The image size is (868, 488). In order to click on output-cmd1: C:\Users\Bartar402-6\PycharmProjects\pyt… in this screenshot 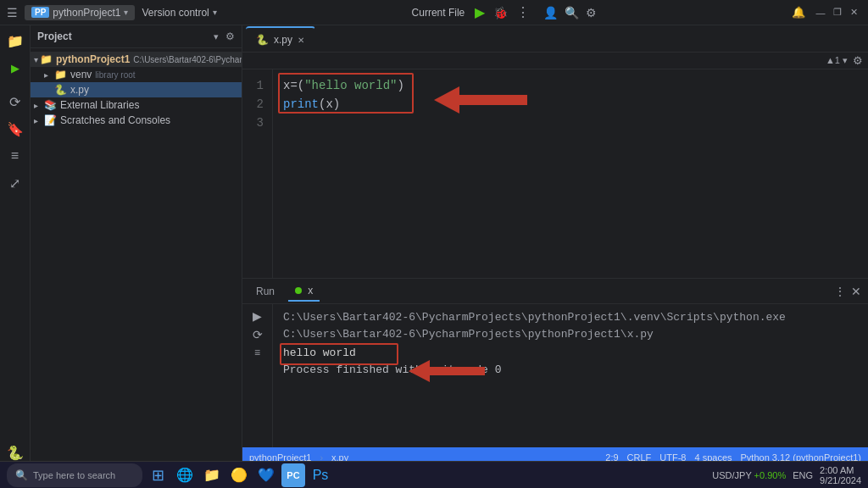, I will do `click(570, 318)`.